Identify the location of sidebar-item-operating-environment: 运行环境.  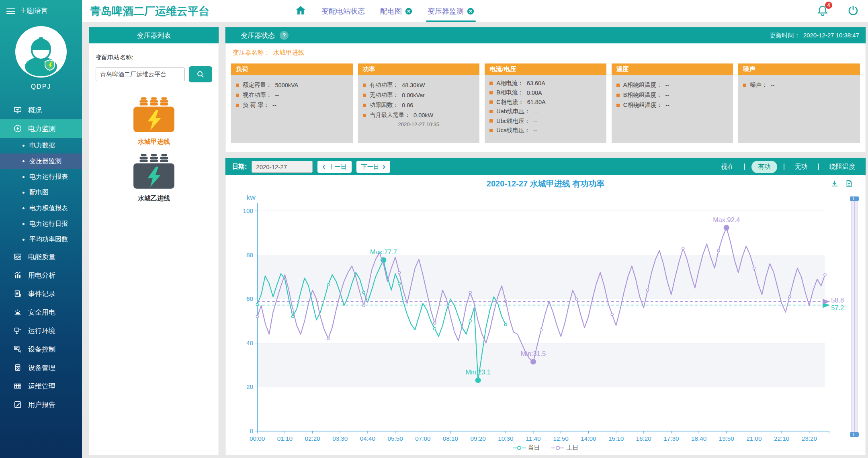
(41, 331).